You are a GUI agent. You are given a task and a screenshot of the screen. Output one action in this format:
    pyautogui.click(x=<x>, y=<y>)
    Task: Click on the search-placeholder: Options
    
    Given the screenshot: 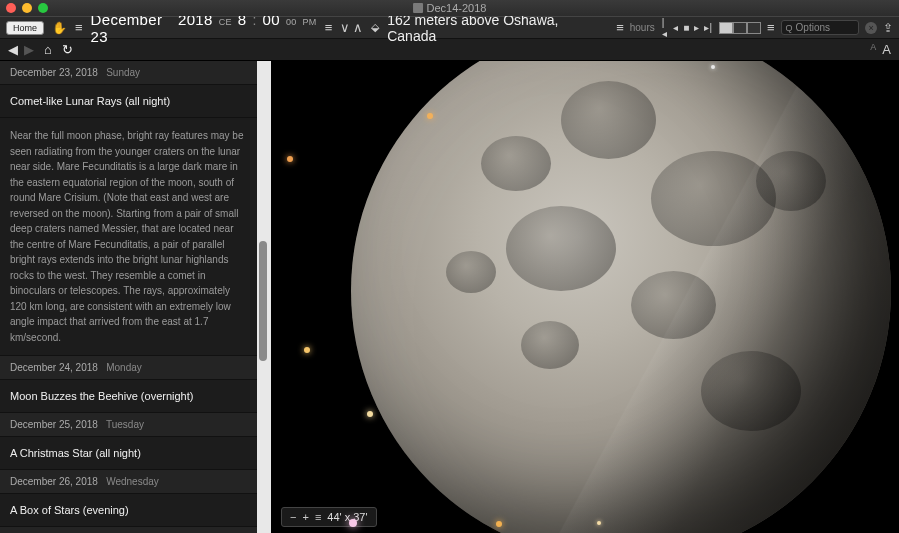 What is the action you would take?
    pyautogui.click(x=813, y=28)
    